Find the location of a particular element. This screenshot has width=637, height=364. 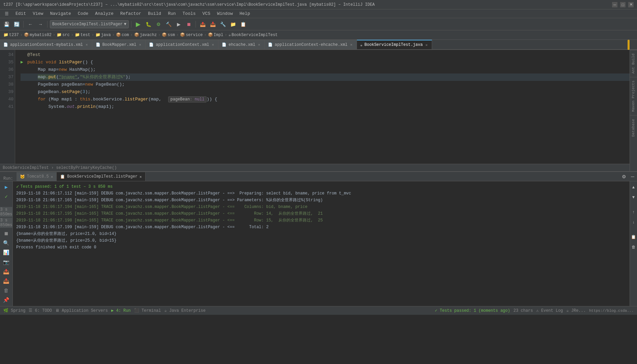

run-import-icon: 📥 is located at coordinates (6, 281).